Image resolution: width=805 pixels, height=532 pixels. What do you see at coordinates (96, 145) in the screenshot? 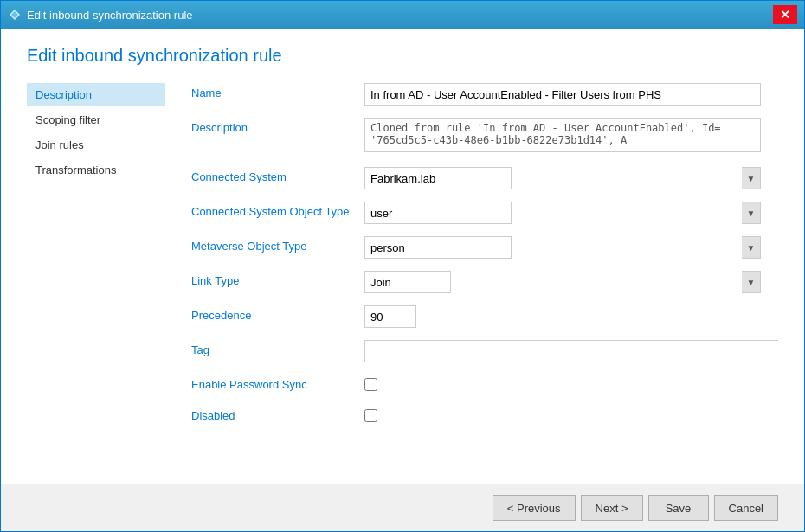
I see `sidebar-item-join-rules: Join rules` at bounding box center [96, 145].